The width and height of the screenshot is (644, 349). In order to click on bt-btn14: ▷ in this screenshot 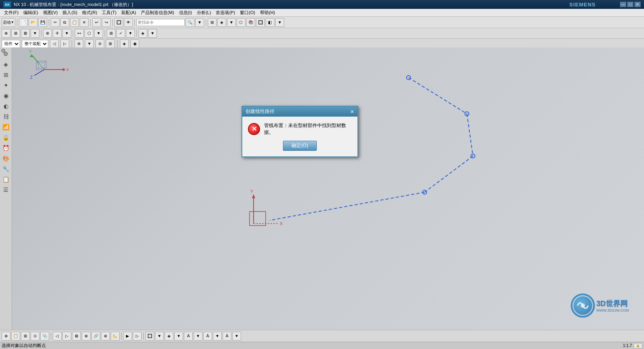, I will do `click(137, 336)`.